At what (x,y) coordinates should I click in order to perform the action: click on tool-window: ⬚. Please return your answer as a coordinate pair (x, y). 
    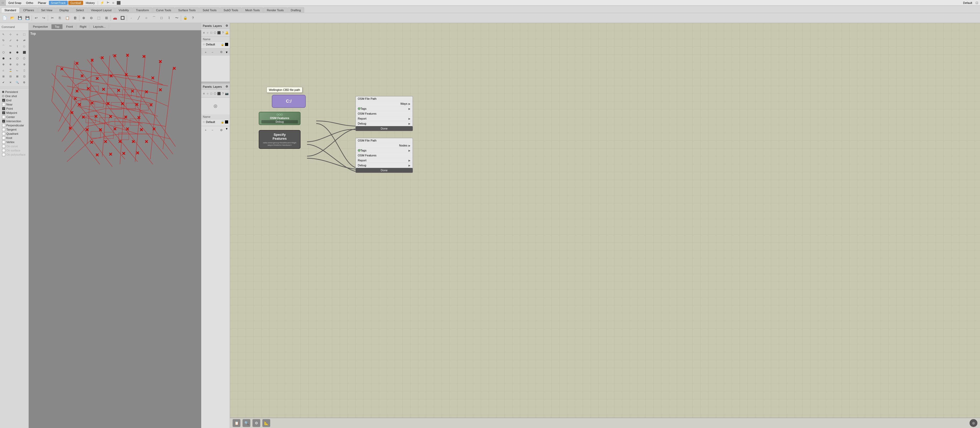
    Looking at the image, I should click on (24, 34).